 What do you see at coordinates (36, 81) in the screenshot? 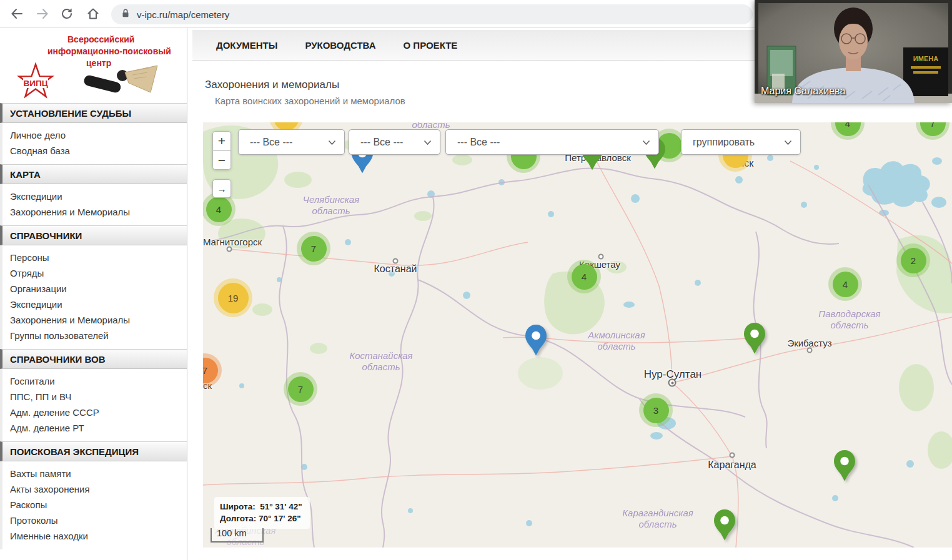
I see `star-logo-icon: ВИПЦ` at bounding box center [36, 81].